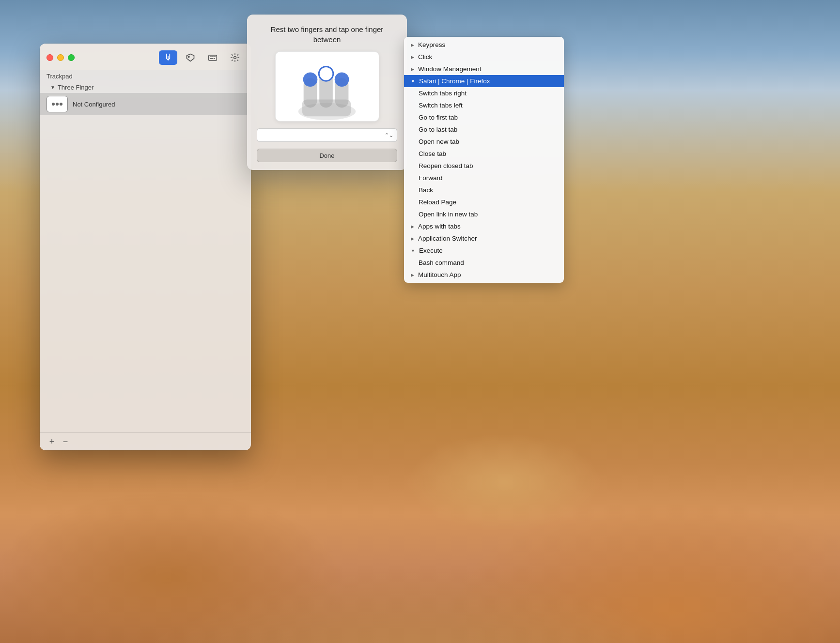 This screenshot has height=643, width=840. What do you see at coordinates (484, 251) in the screenshot?
I see `menu-item-execute: ▼ Execute` at bounding box center [484, 251].